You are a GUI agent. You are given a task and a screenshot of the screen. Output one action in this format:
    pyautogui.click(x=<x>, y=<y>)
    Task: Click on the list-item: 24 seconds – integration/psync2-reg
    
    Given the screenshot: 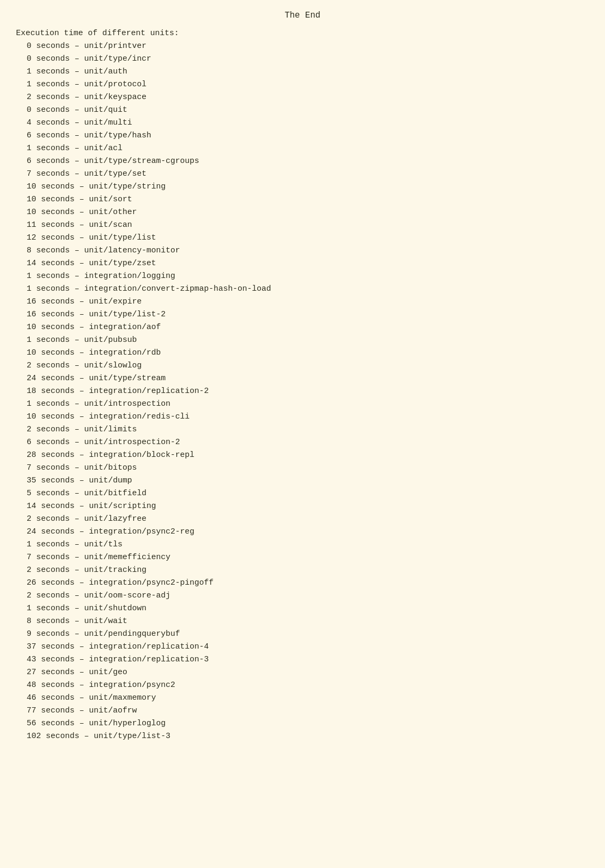 What is the action you would take?
    pyautogui.click(x=308, y=532)
    